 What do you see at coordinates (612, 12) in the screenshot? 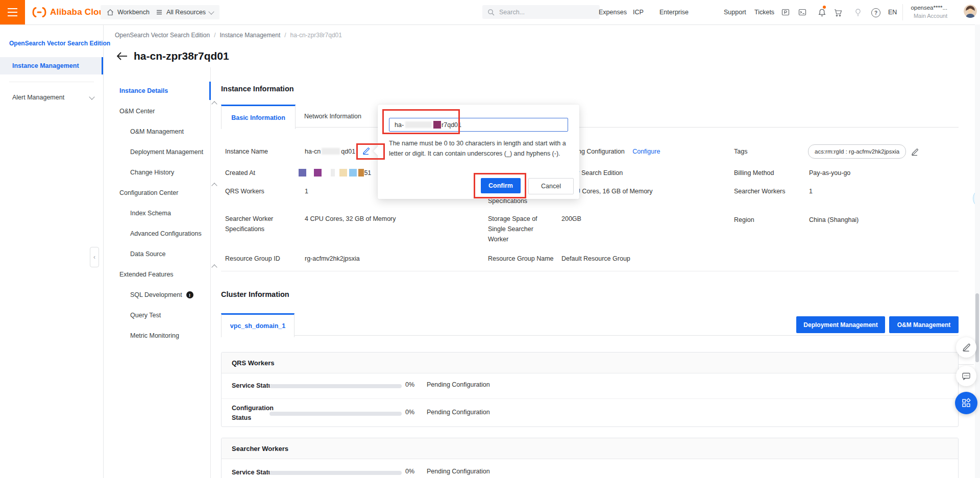
I see `nav-link-expenses: Expenses` at bounding box center [612, 12].